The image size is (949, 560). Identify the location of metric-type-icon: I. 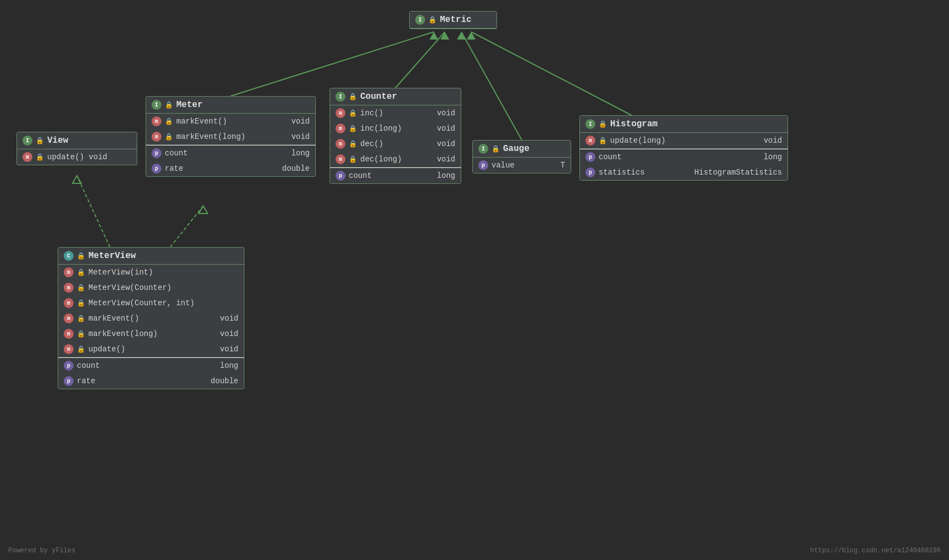
(420, 20).